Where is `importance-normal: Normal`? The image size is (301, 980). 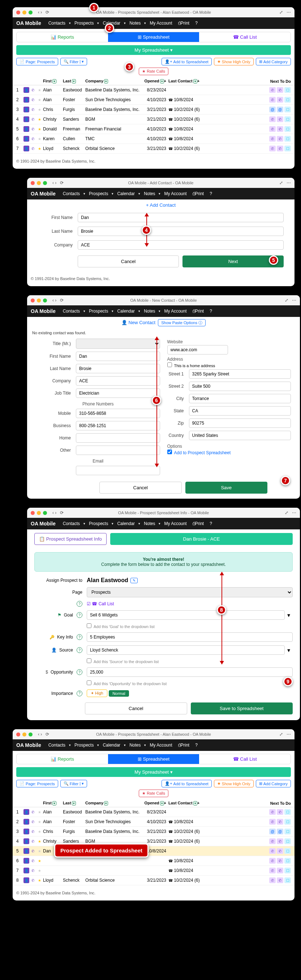 importance-normal: Normal is located at coordinates (119, 693).